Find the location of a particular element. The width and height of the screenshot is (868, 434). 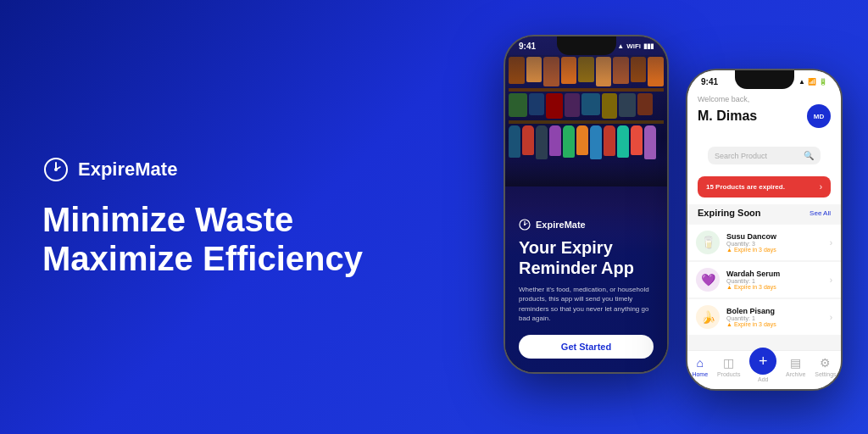

product-item-0: 🥛 Susu Dancow Quantity: 3 ▲ Expire in 3 … is located at coordinates (765, 242).